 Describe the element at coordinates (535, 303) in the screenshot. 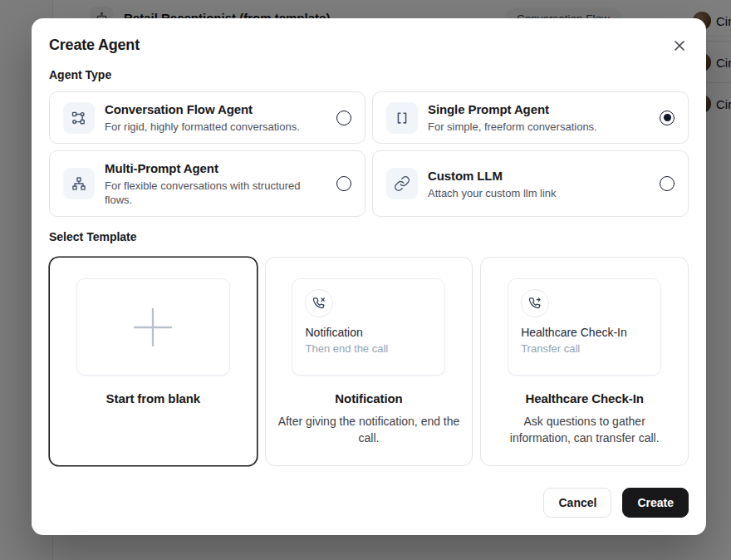

I see `phone-transfer-icon` at that location.